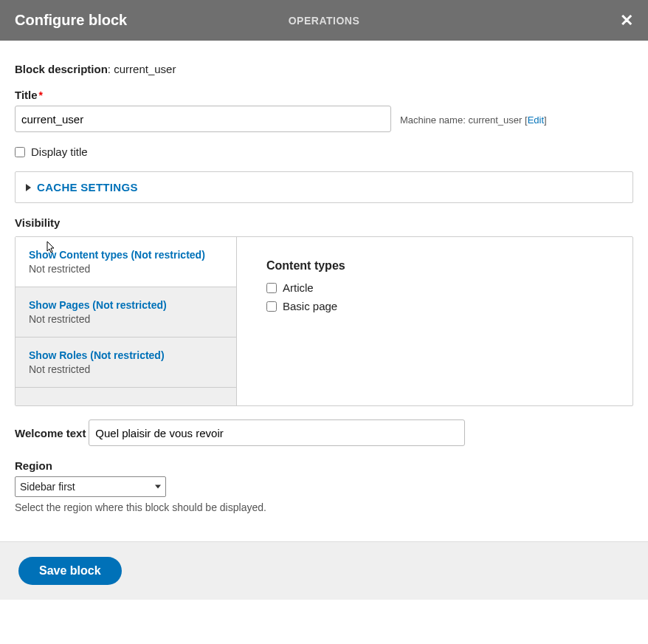 Image resolution: width=648 pixels, height=644 pixels. I want to click on tab-roles: Show Roles (Not restricted) Not restrict…, so click(125, 363).